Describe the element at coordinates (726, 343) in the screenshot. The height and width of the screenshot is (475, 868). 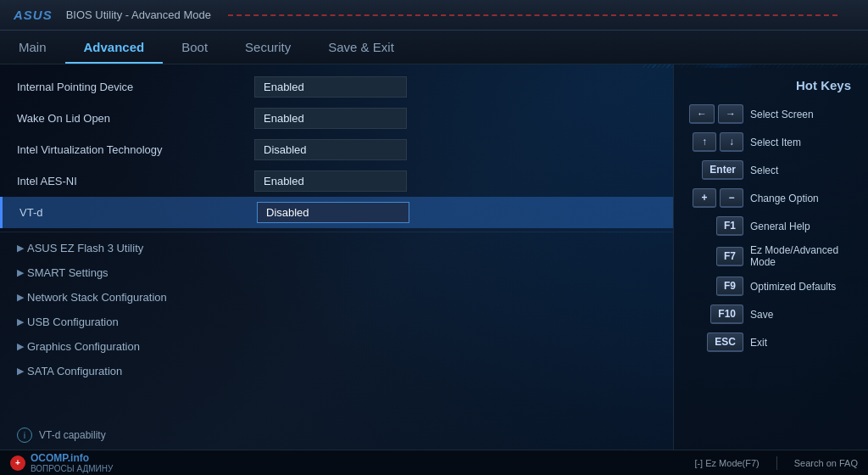
I see `key-esc: ESC` at that location.